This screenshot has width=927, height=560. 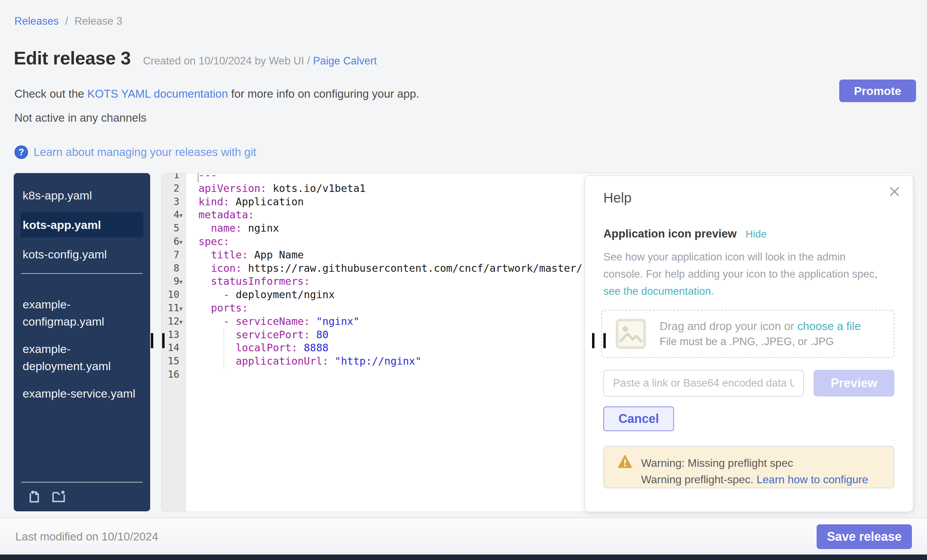 I want to click on file-list-examples: example-configmap.yamlexample-deployment…, so click(x=82, y=343).